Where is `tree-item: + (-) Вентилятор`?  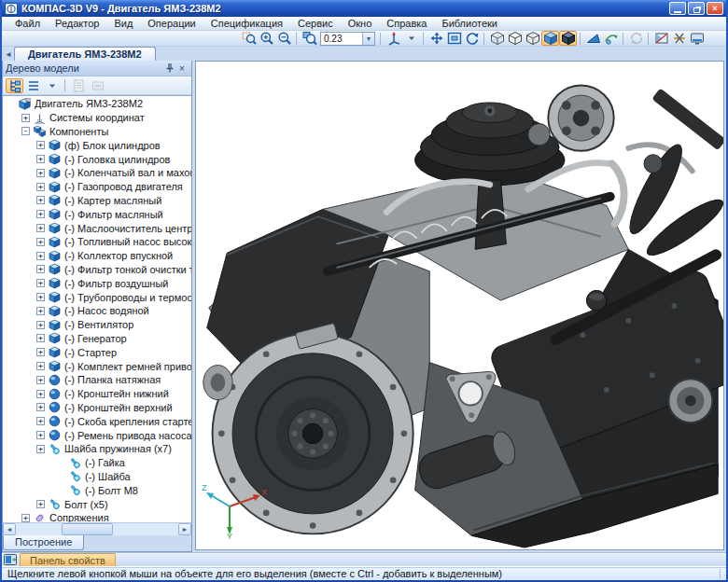
tree-item: + (-) Вентилятор is located at coordinates (97, 325).